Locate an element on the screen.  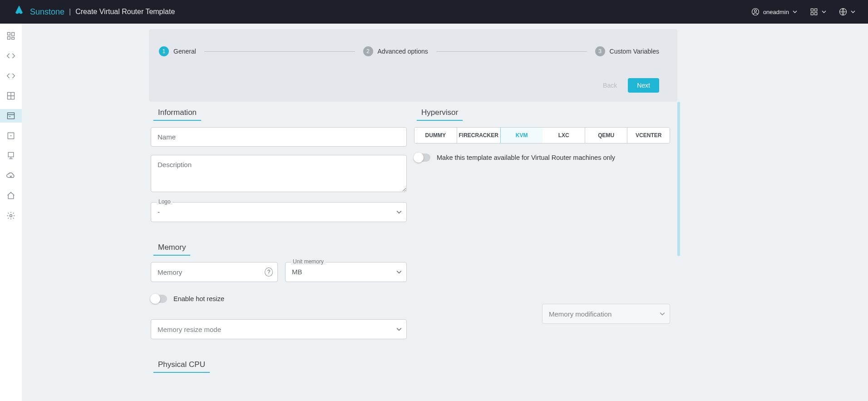
hypervisor-column: Hypervisor DUMMY FIRECRACKER KVM LXC QEM… is located at coordinates (541, 163).